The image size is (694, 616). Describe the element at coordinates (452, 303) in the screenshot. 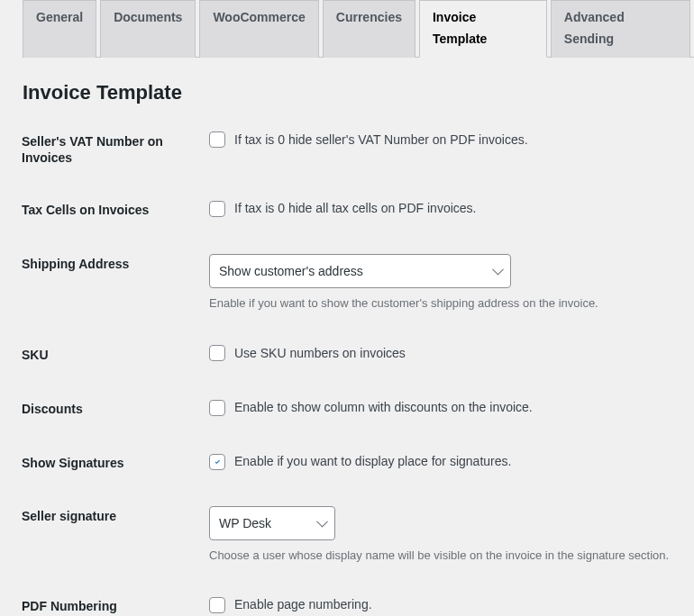

I see `shipping-desc: Enable if you want to show the customer'…` at that location.